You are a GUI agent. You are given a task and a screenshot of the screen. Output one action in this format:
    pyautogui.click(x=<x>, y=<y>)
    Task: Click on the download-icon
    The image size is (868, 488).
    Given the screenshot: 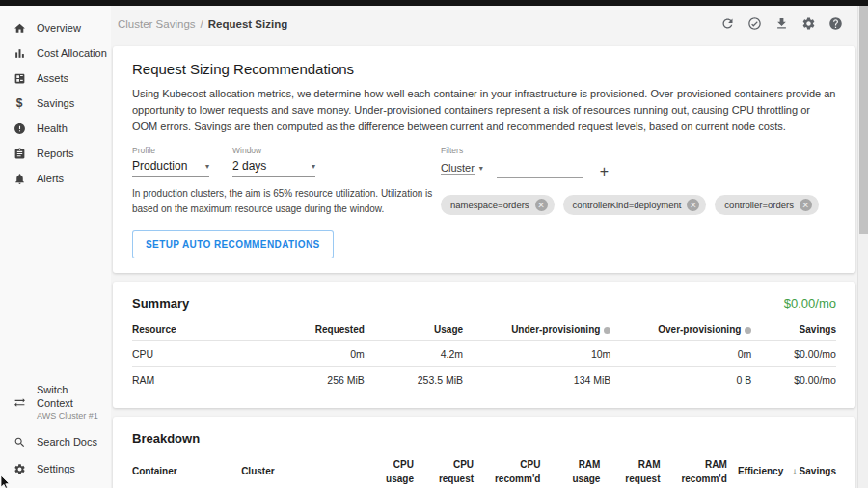 What is the action you would take?
    pyautogui.click(x=781, y=24)
    